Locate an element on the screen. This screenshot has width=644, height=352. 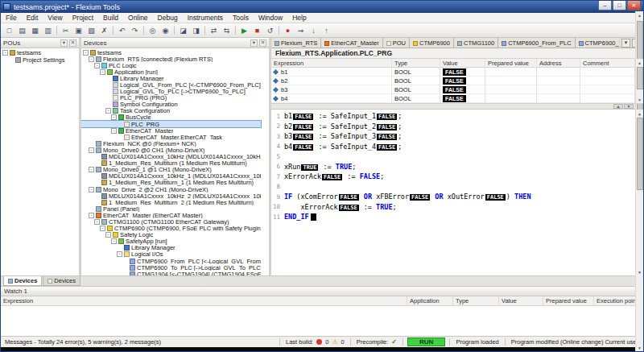
step-out-icon: ↑ is located at coordinates (327, 31).